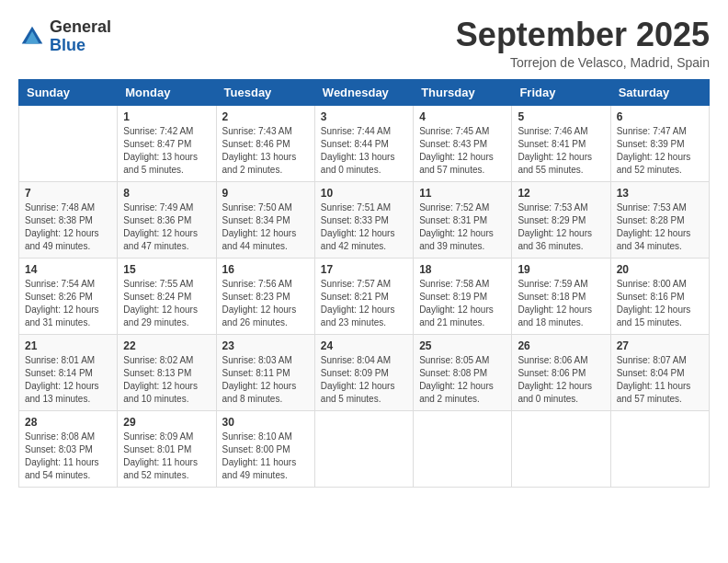  Describe the element at coordinates (364, 361) in the screenshot. I see `sunrise-text: Sunrise: 8:04 AM` at that location.